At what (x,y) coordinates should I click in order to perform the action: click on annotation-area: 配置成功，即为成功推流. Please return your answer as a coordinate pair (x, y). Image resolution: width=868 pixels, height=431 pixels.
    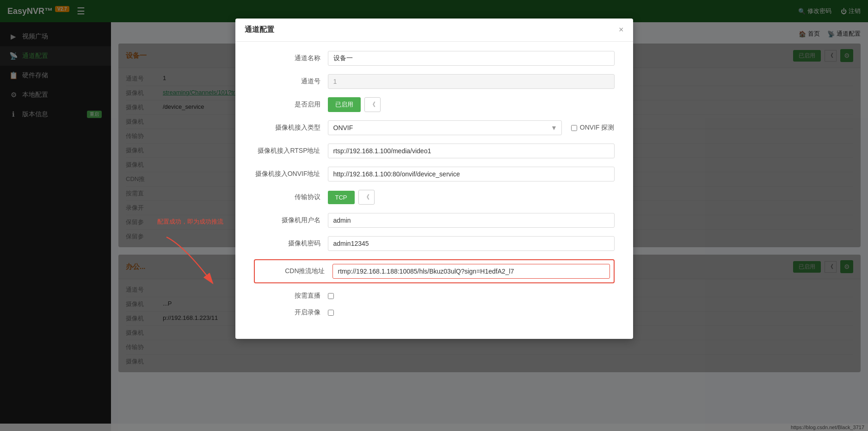
    Looking at the image, I should click on (199, 255).